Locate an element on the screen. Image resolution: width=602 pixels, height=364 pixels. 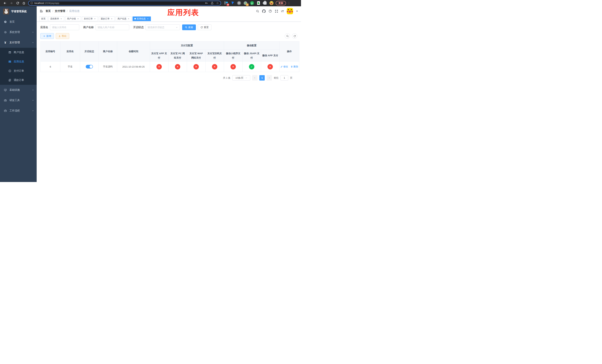
browser-reload-icon is located at coordinates (18, 3).